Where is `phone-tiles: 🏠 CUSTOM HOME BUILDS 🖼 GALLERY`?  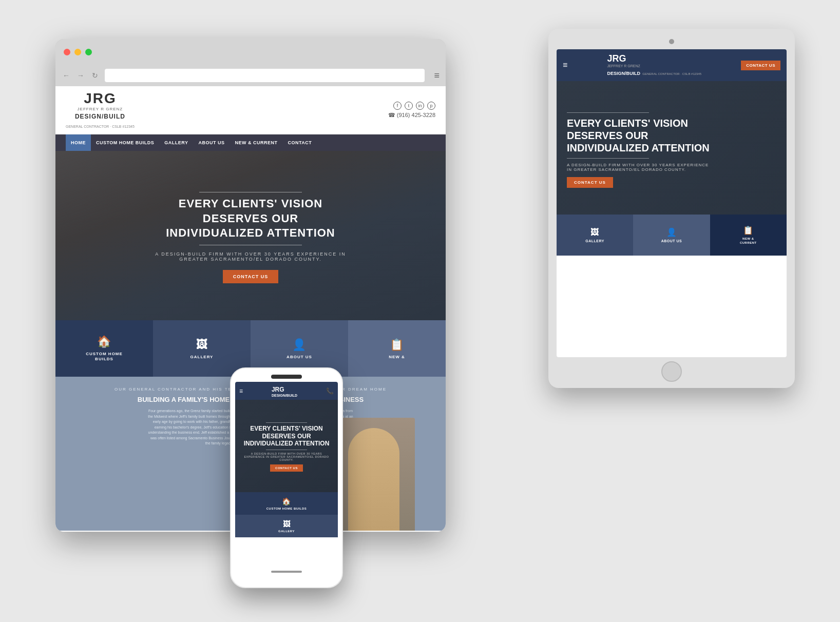 phone-tiles: 🏠 CUSTOM HOME BUILDS 🖼 GALLERY is located at coordinates (287, 515).